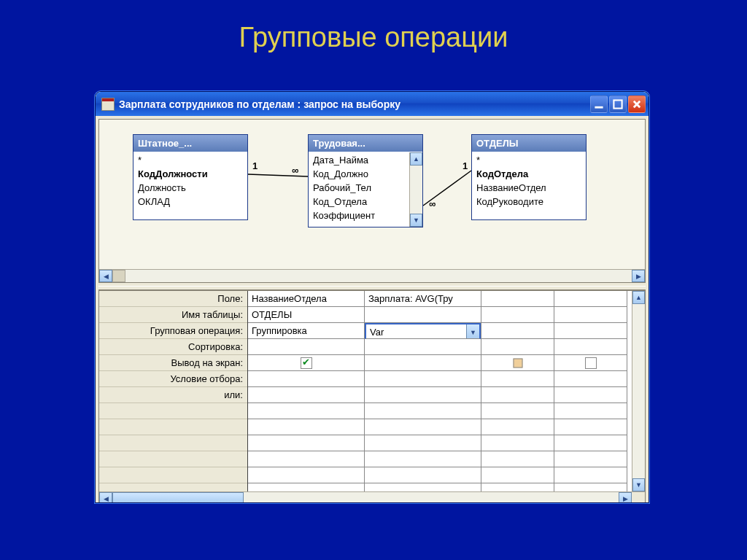 The width and height of the screenshot is (747, 560). What do you see at coordinates (108, 104) in the screenshot?
I see `app-icon` at bounding box center [108, 104].